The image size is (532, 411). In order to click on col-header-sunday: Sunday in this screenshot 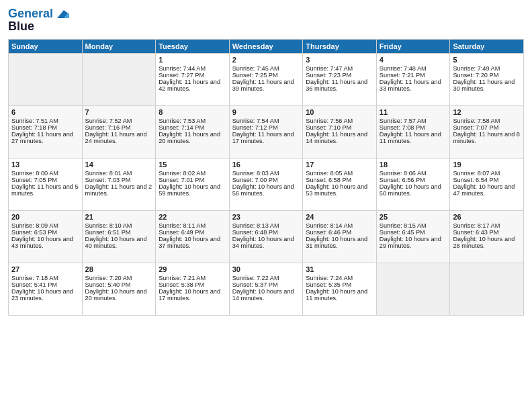, I will do `click(46, 47)`.